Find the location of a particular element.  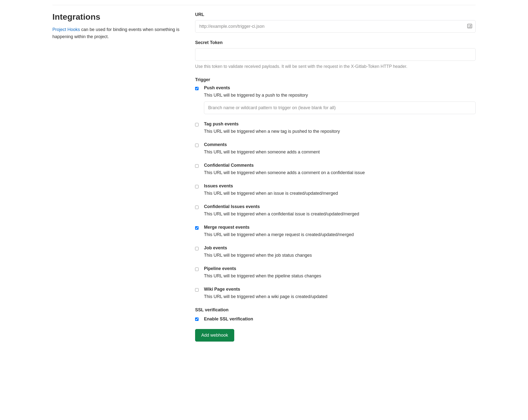

trigger-item: Push eventsThis URL will be triggered by… is located at coordinates (335, 100).